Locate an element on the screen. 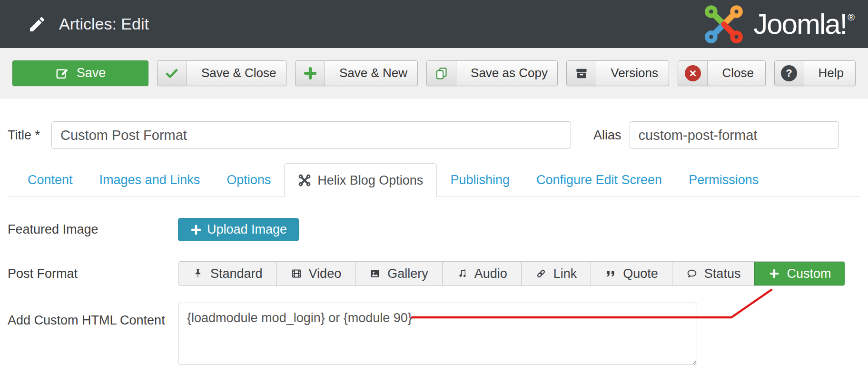 Image resolution: width=868 pixels, height=374 pixels. versions-label: Versions is located at coordinates (633, 73).